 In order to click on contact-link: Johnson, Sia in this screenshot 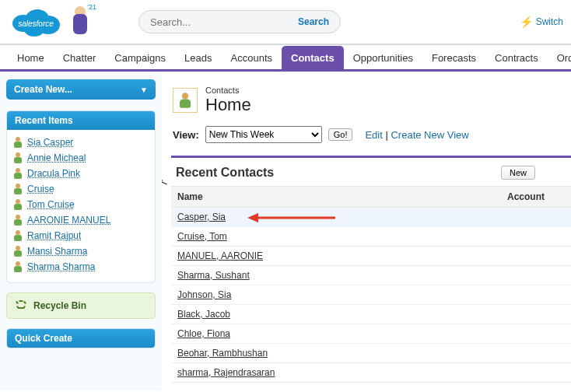, I will do `click(204, 295)`.